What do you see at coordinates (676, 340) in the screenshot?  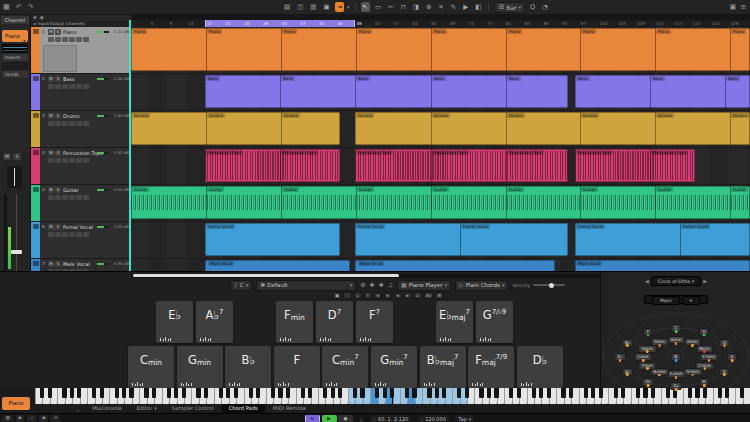 I see `circle-node-Amin: Amin` at bounding box center [676, 340].